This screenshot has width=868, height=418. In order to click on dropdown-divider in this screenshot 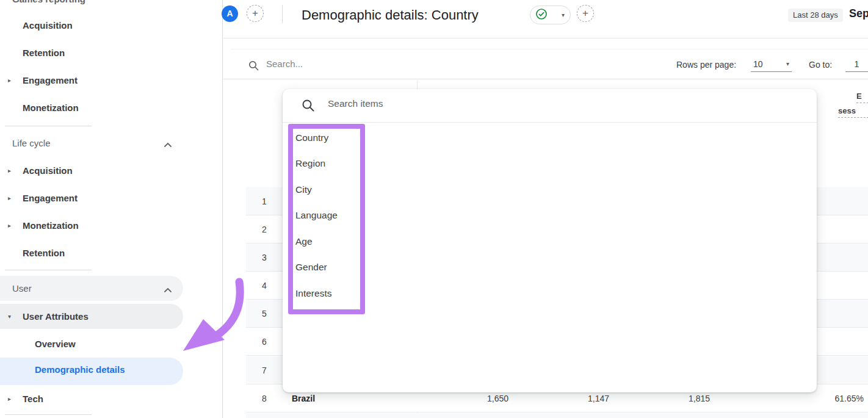, I will do `click(549, 122)`.